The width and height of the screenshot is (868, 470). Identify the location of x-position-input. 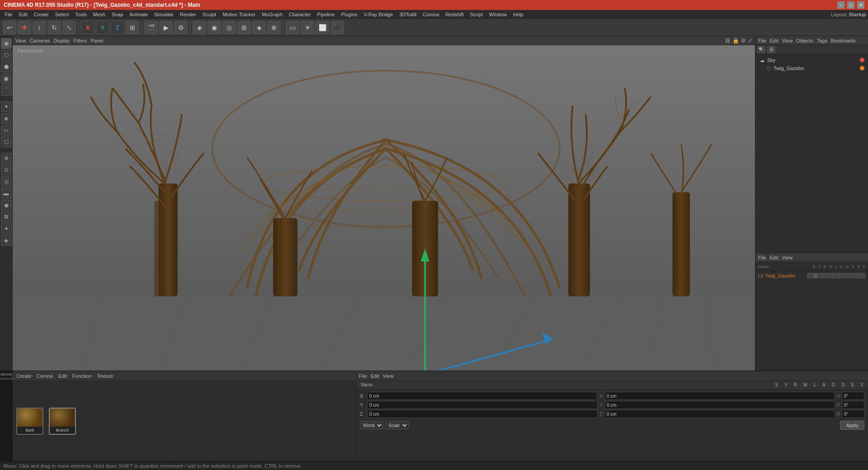
(482, 396).